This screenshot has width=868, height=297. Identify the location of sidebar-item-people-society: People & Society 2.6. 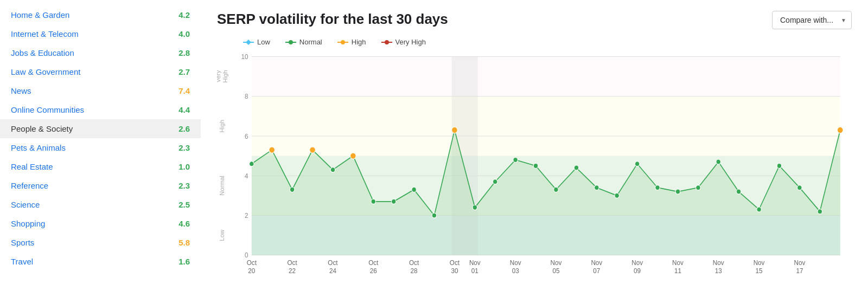
(100, 129).